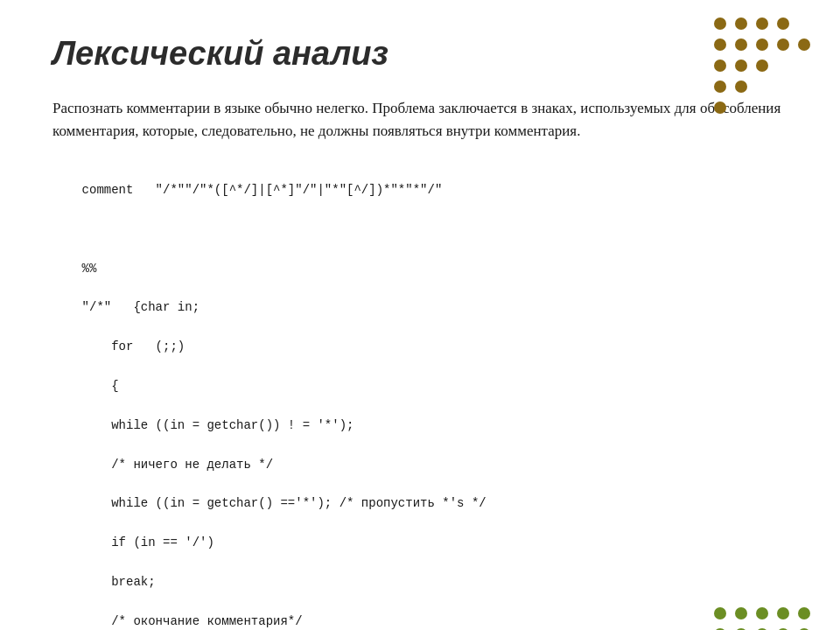 The width and height of the screenshot is (840, 630). I want to click on code-line-10: if (in == '/'), so click(149, 542).